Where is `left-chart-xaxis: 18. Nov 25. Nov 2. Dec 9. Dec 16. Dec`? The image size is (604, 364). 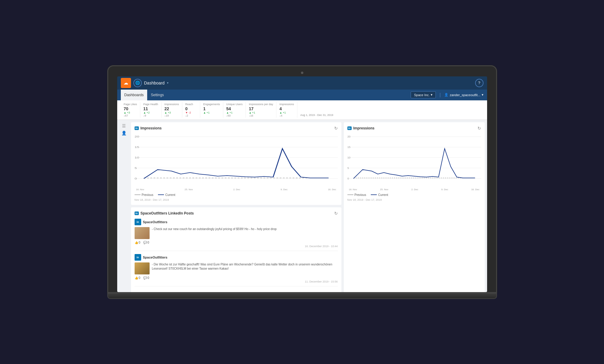 left-chart-xaxis: 18. Nov 25. Nov 2. Dec 9. Dec 16. Dec is located at coordinates (236, 189).